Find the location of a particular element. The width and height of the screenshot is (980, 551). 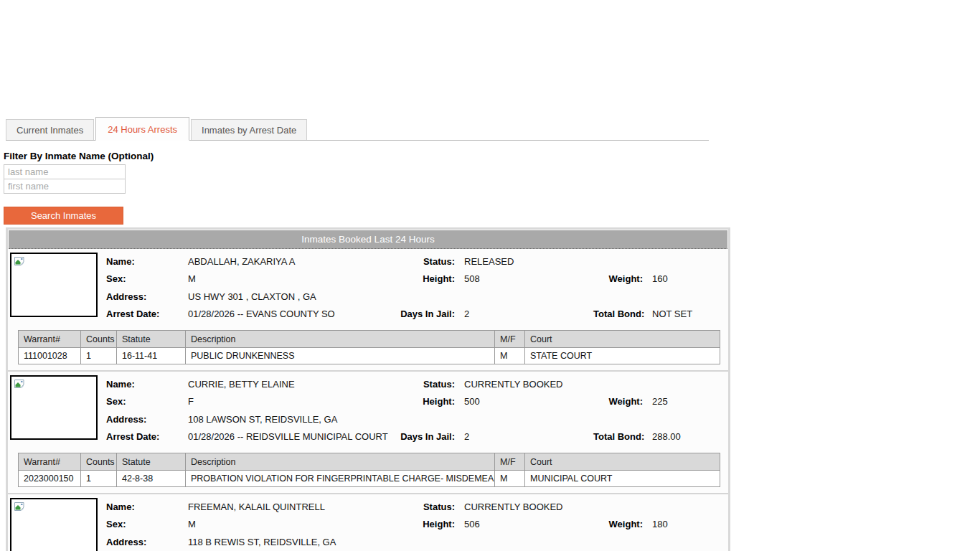

search-inmates-button: Search Inmates is located at coordinates (63, 215).